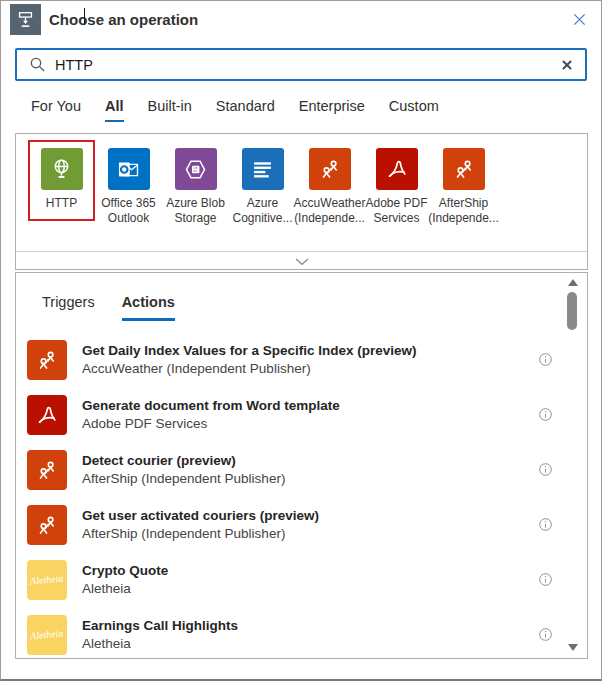 The height and width of the screenshot is (681, 602). Describe the element at coordinates (263, 169) in the screenshot. I see `text-lines-icon` at that location.